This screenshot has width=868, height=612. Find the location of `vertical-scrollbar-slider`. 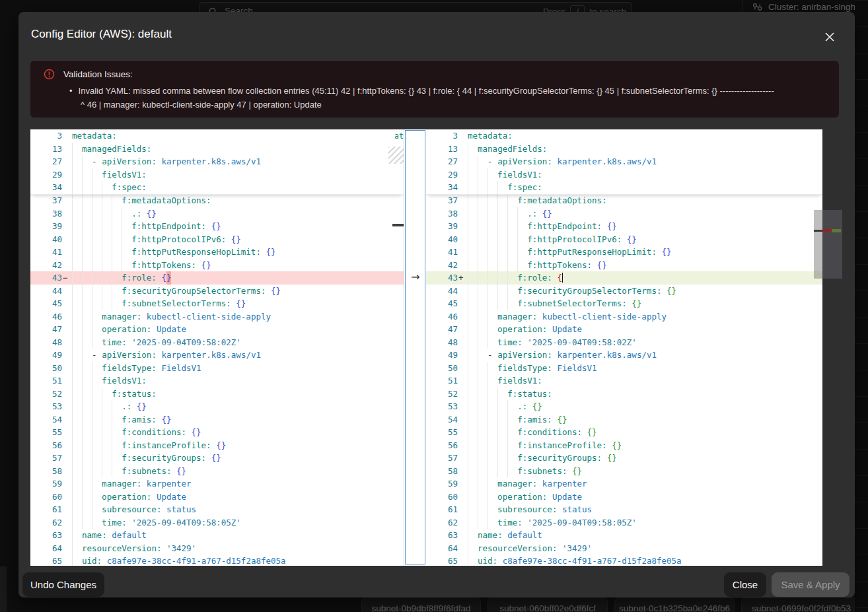

vertical-scrollbar-slider is located at coordinates (818, 244).